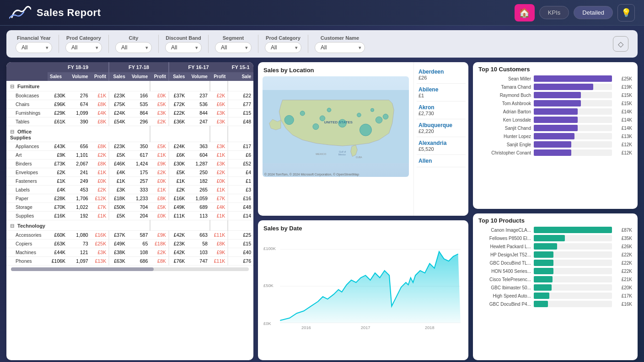 The image size is (644, 362). What do you see at coordinates (130, 244) in the screenshot?
I see `table-row: Copiers £63K 73 £25K £49K 65 £18K £23K 5…` at bounding box center [130, 244].